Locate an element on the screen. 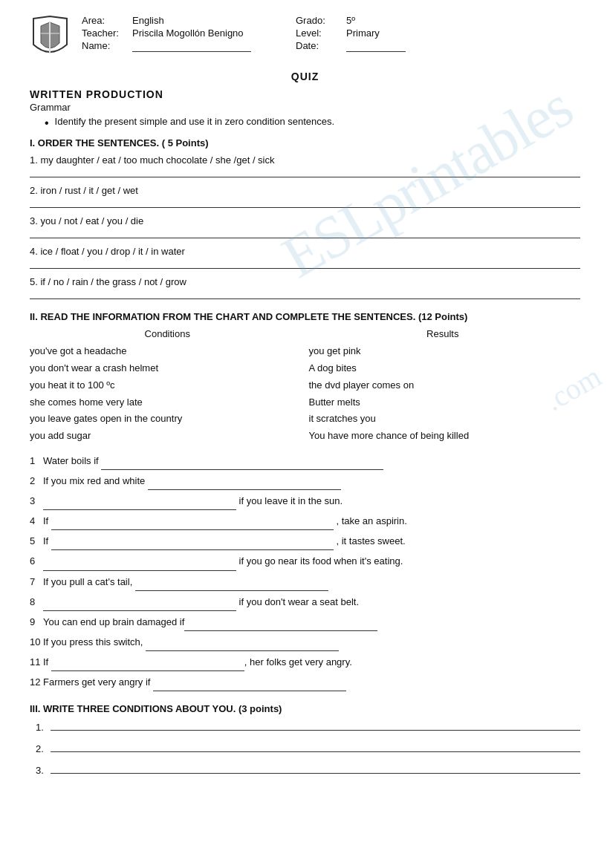  level-value: Primary is located at coordinates (363, 33).